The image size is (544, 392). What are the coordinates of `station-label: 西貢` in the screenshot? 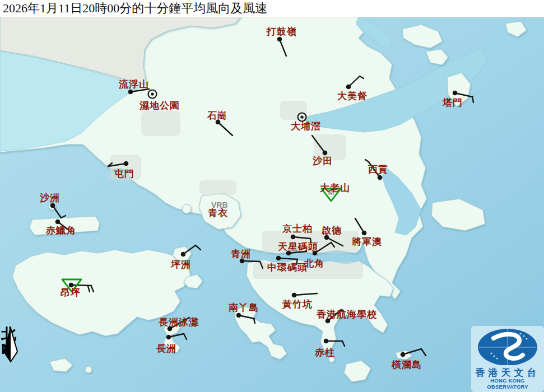 It's located at (378, 169).